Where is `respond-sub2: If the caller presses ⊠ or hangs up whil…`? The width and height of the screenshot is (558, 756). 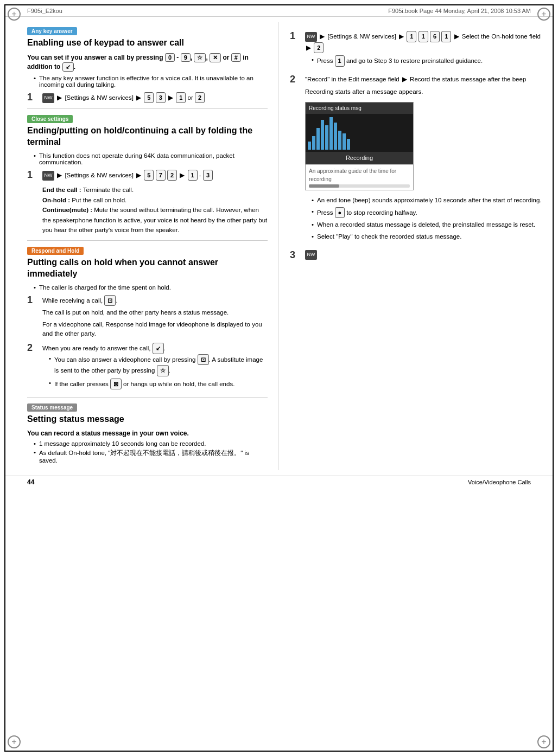
respond-sub2: If the caller presses ⊠ or hangs up whil… is located at coordinates (158, 384).